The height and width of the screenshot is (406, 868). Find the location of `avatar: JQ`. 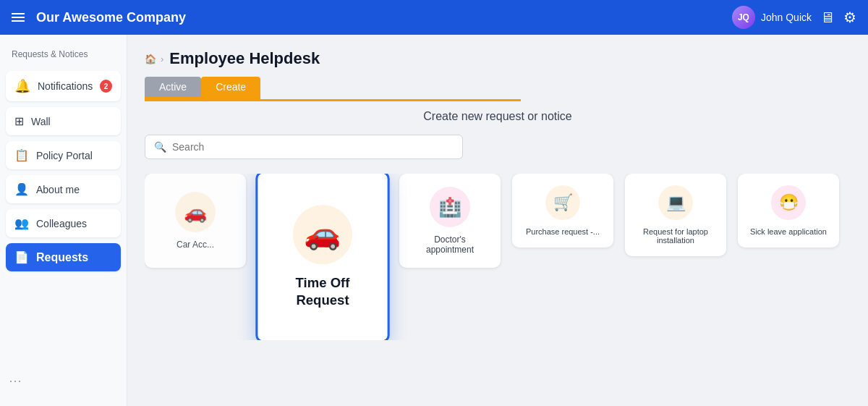

avatar: JQ is located at coordinates (744, 17).